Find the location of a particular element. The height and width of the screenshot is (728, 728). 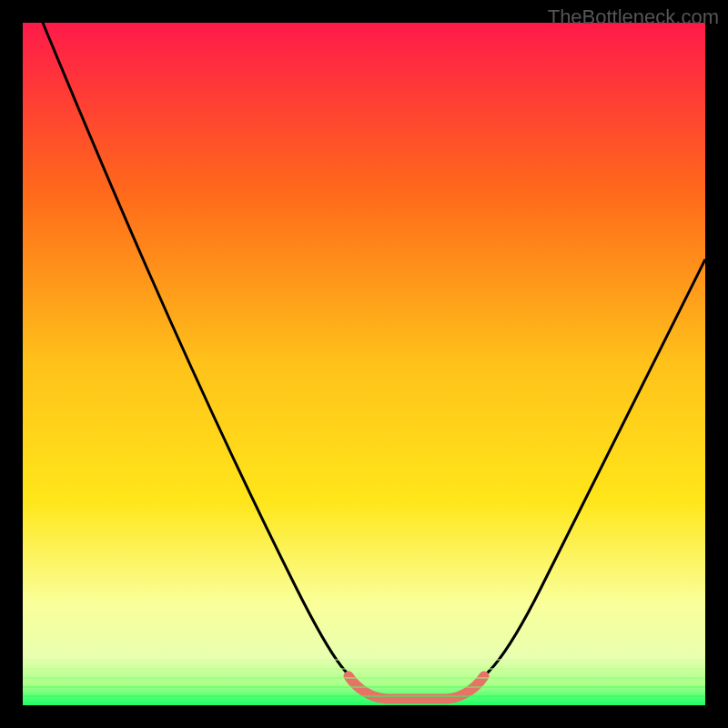

watermark-text: TheBottleneck.com is located at coordinates (633, 17).